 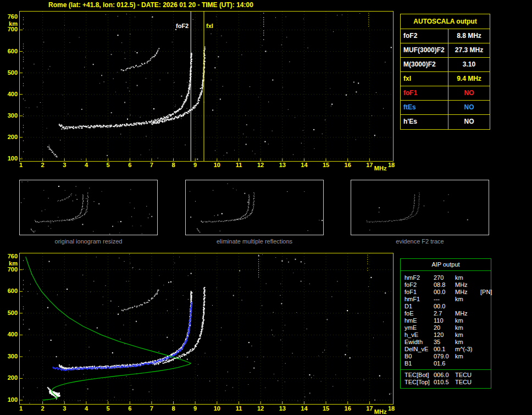 What do you see at coordinates (446, 350) in the screenshot?
I see `aip-row: DelN_vE00.1m^(-3)` at bounding box center [446, 350].